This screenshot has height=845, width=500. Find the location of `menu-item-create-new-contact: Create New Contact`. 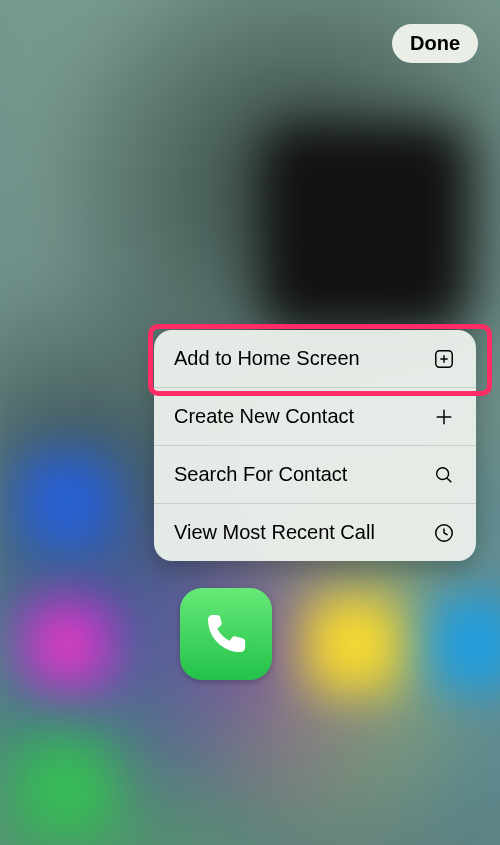

menu-item-create-new-contact: Create New Contact is located at coordinates (315, 416).